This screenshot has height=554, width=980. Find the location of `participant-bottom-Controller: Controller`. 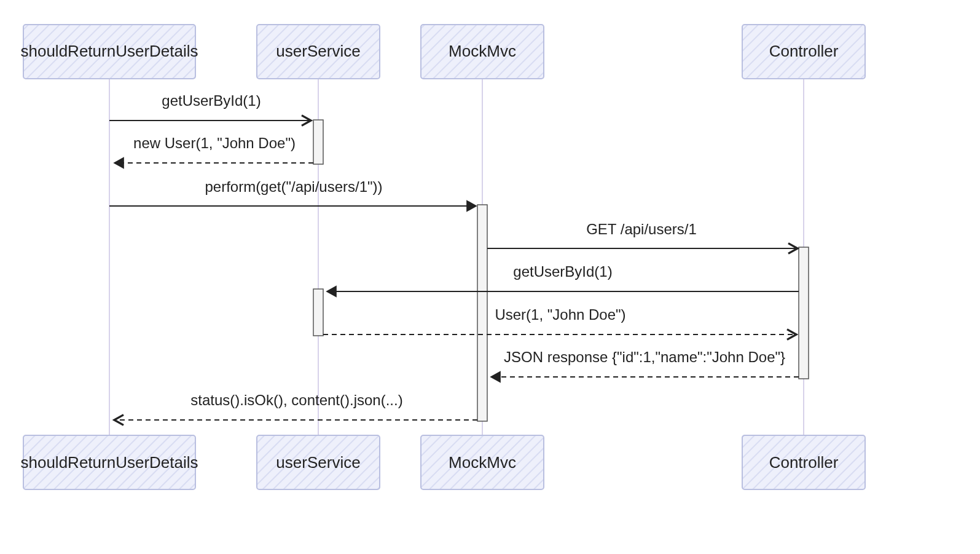

participant-bottom-Controller: Controller is located at coordinates (804, 462).